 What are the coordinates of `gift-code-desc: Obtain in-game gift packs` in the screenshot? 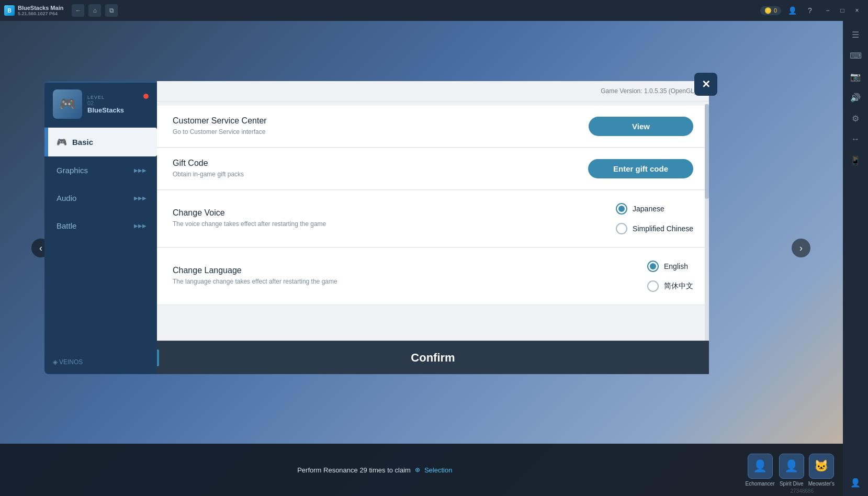 It's located at (267, 175).